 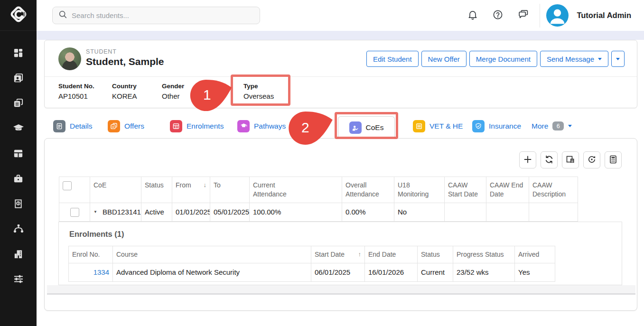 I want to click on pathways-tab-icon, so click(x=243, y=126).